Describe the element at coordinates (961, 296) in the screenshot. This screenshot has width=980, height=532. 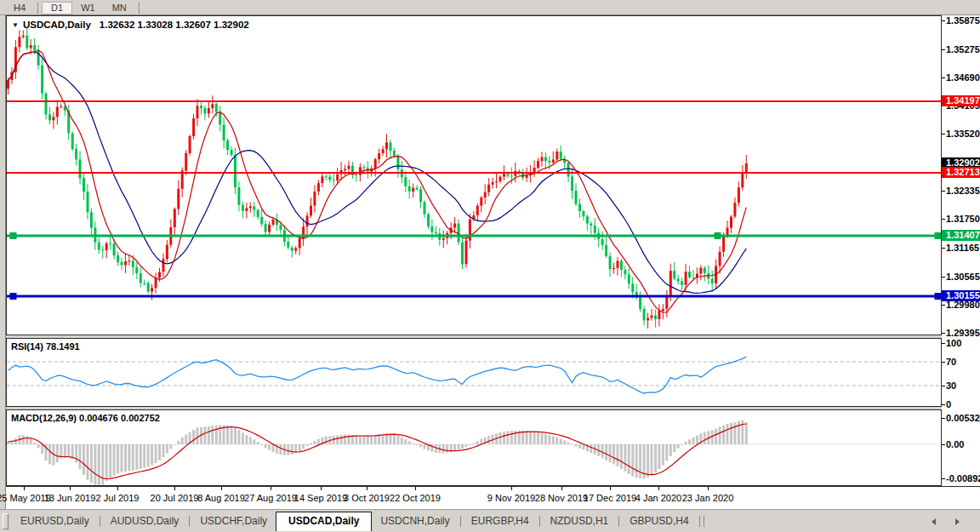
I see `price-level-box: 1.30155` at that location.